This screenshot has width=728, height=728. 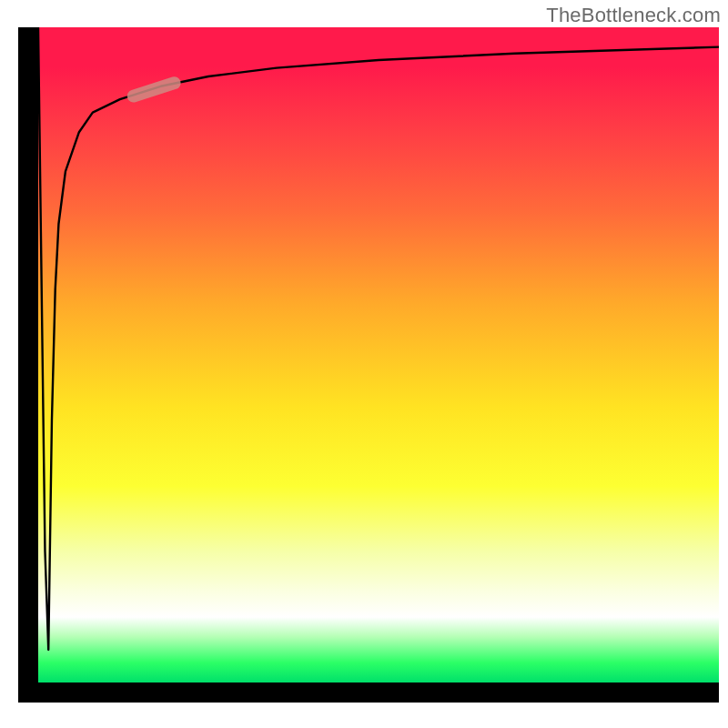 What do you see at coordinates (28, 355) in the screenshot?
I see `y-axis` at bounding box center [28, 355].